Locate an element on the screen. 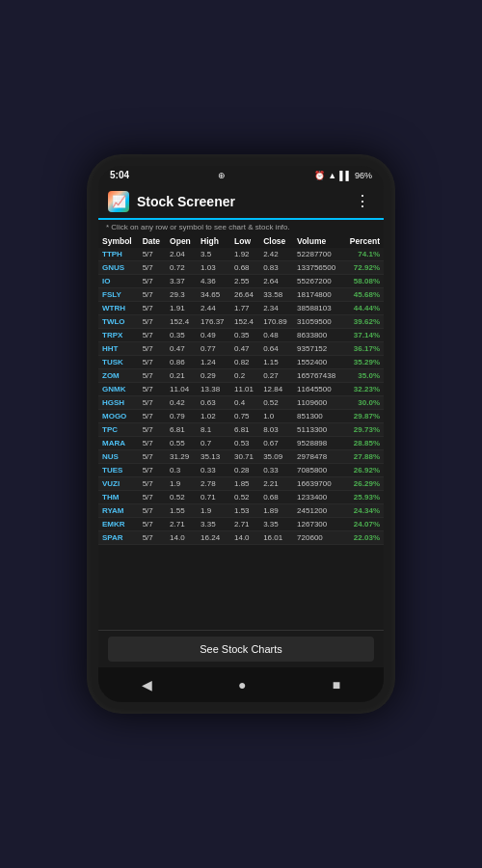 Image resolution: width=482 pixels, height=868 pixels. cell-percent: 26.29% is located at coordinates (363, 484).